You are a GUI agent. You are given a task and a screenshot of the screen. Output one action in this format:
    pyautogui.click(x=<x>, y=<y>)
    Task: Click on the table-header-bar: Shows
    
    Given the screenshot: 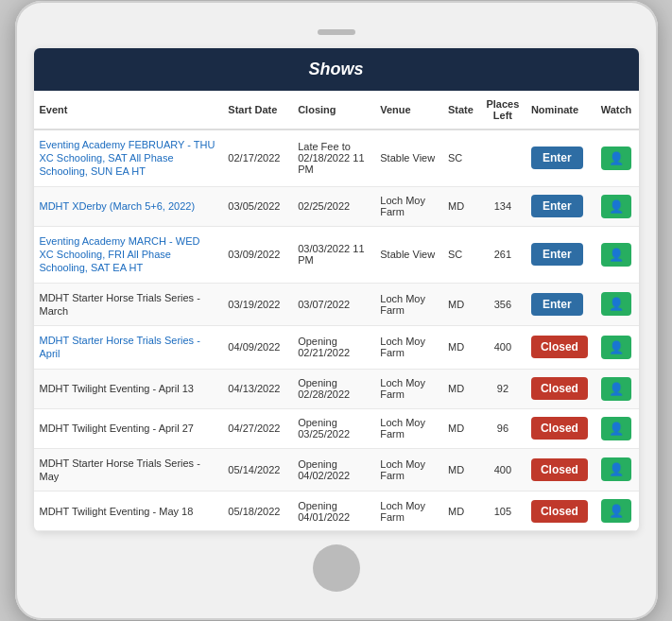 What is the action you would take?
    pyautogui.click(x=336, y=70)
    